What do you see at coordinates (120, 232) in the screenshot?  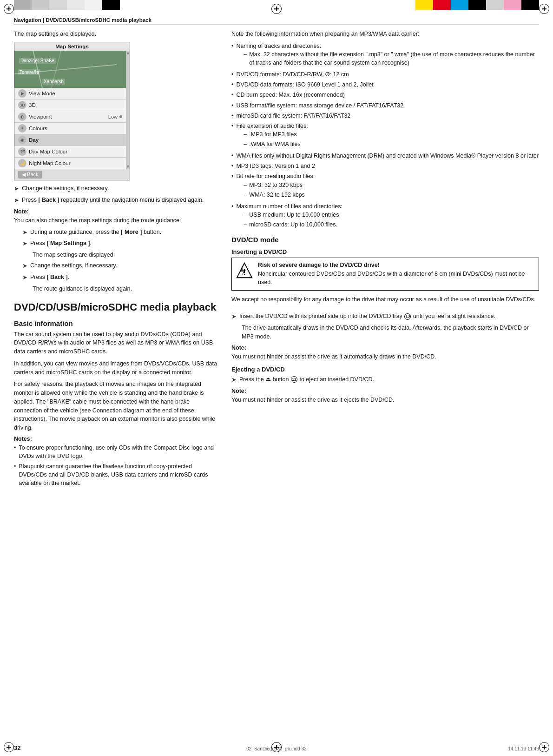 I see `route-step-1: ➤ During a route guidance, press the [ M…` at bounding box center [120, 232].